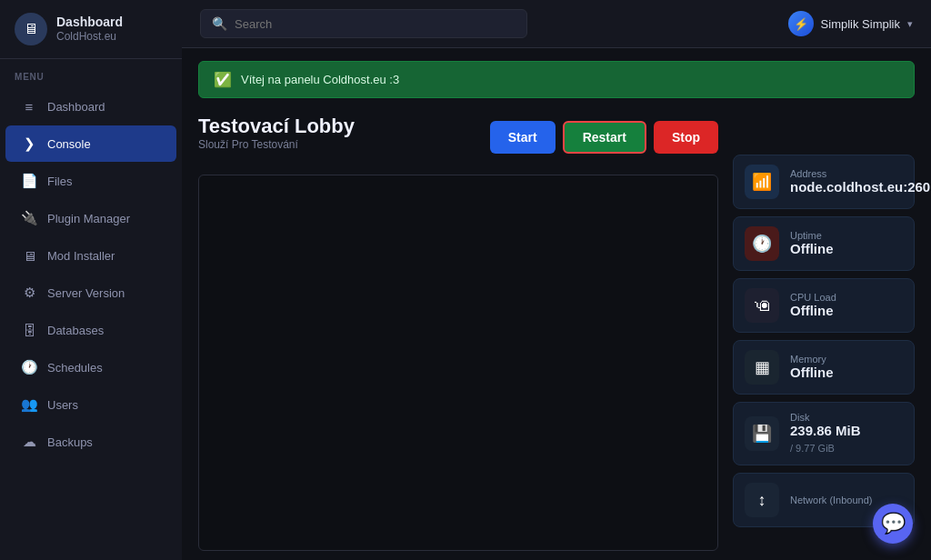  What do you see at coordinates (31, 29) in the screenshot?
I see `sidebar-logo: 🖥` at bounding box center [31, 29].